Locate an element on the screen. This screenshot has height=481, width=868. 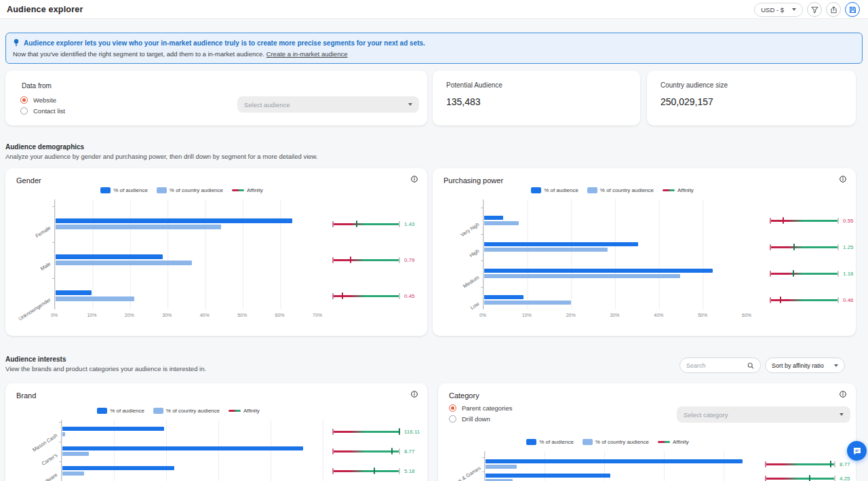
demographics-section-subtitle: Analyze your audience by gender and purc… is located at coordinates (161, 156).